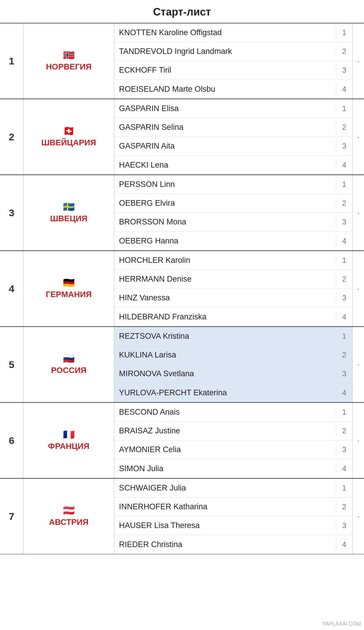 The height and width of the screenshot is (630, 364). I want to click on athlete-name: ROEISELAND Marte Olsbu, so click(225, 89).